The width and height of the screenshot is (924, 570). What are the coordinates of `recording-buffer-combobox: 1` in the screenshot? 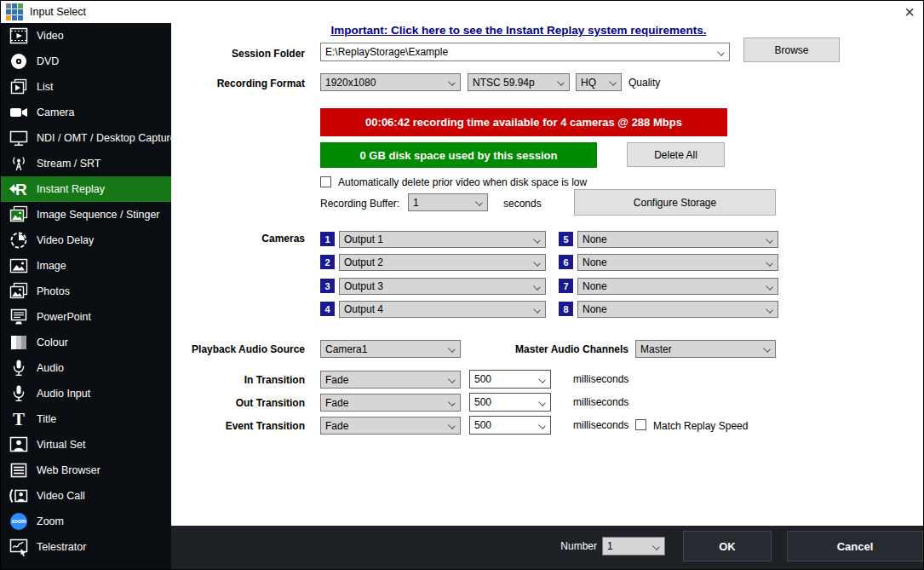 It's located at (448, 203).